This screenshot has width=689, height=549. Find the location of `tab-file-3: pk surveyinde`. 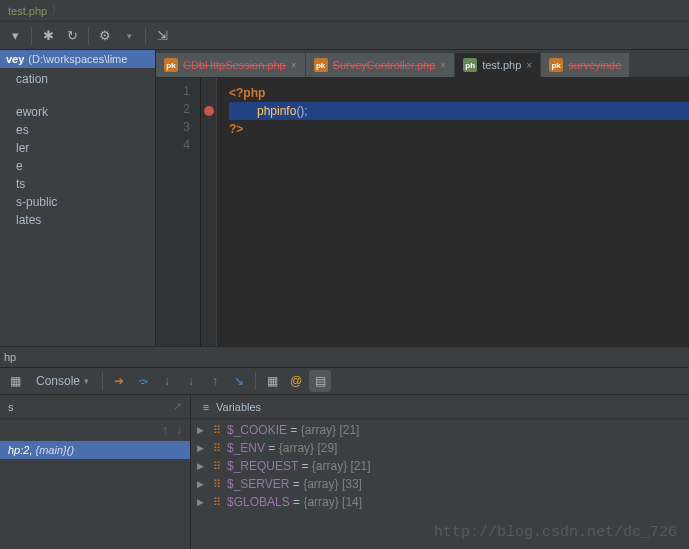

tab-file-3: pk surveyinde is located at coordinates (586, 65).